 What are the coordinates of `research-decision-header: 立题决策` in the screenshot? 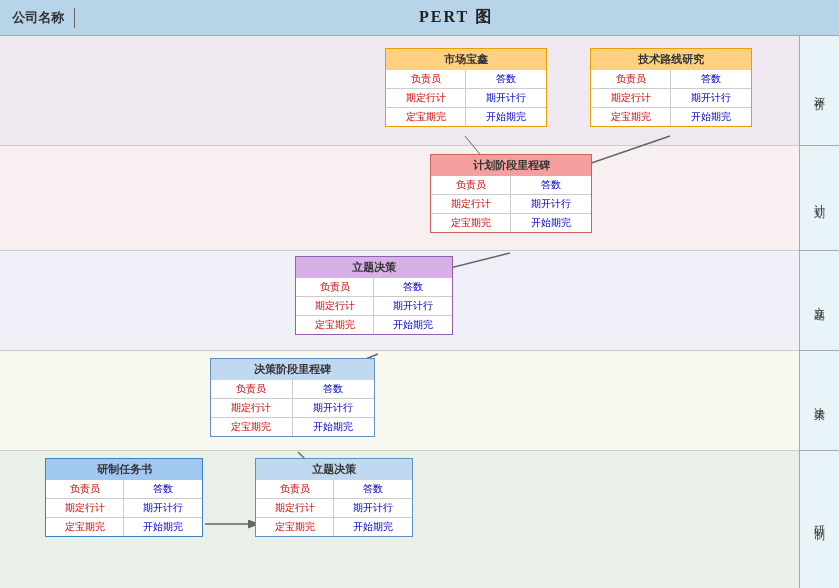 It's located at (334, 470).